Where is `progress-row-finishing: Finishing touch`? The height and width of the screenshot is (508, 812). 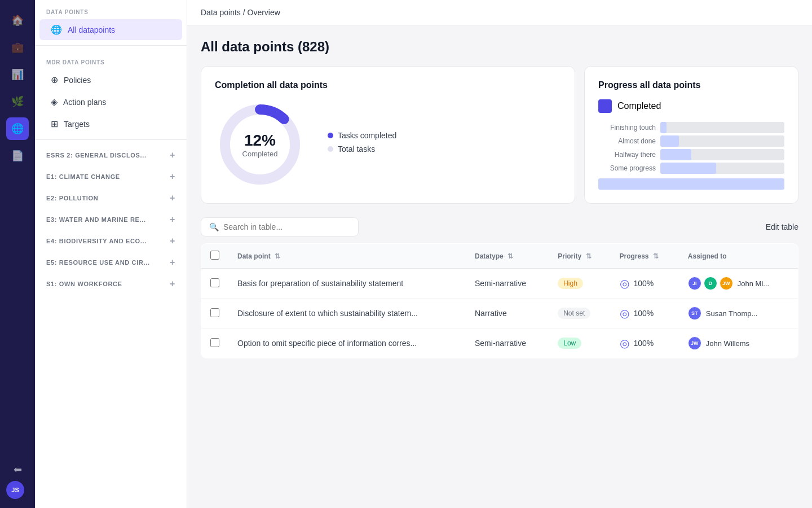
progress-row-finishing: Finishing touch is located at coordinates (691, 128).